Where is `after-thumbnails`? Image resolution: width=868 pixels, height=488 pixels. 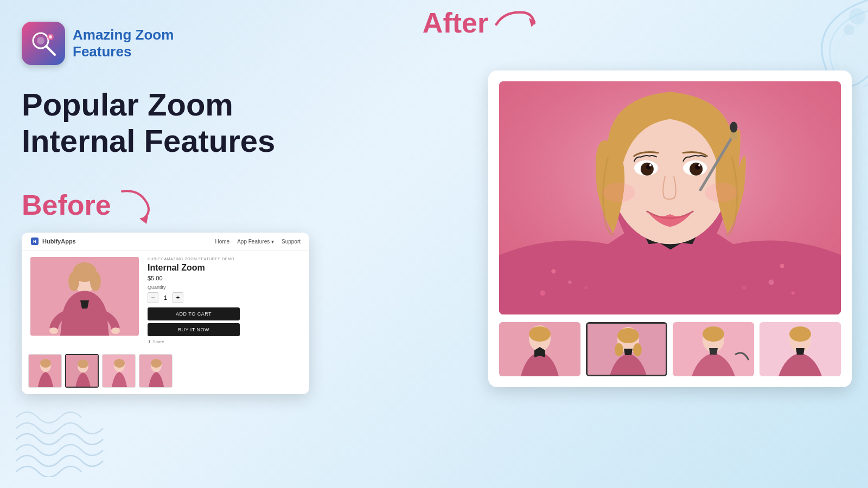 after-thumbnails is located at coordinates (670, 349).